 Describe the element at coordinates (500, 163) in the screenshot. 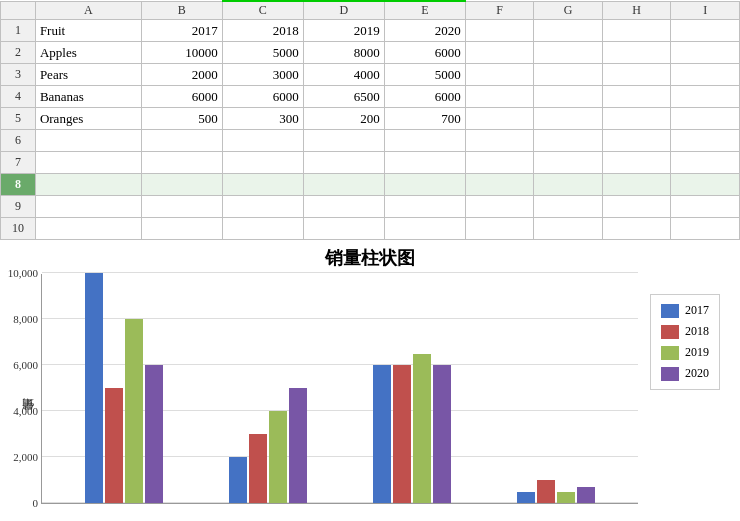

I see `cell-r7-c5` at that location.